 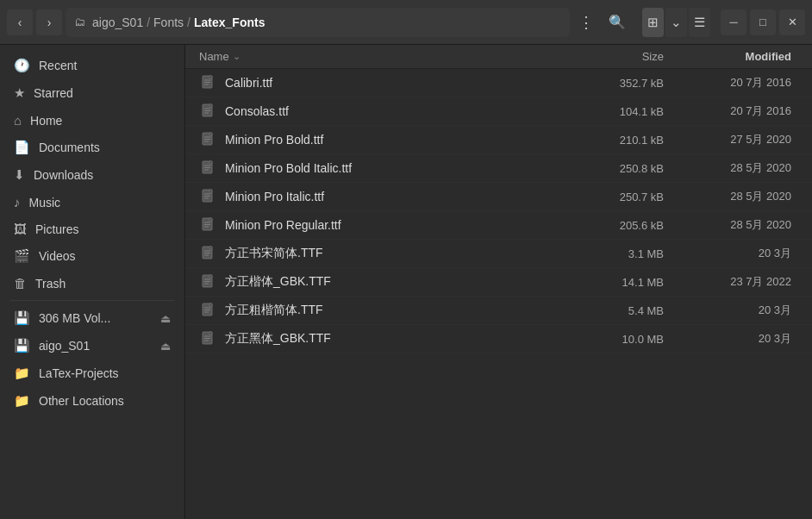 I want to click on sidebar-label-videos: Videos, so click(x=57, y=256).